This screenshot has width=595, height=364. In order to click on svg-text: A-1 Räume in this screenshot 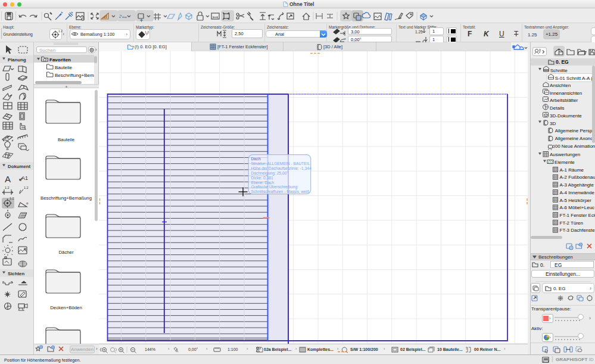, I will do `click(572, 170)`.